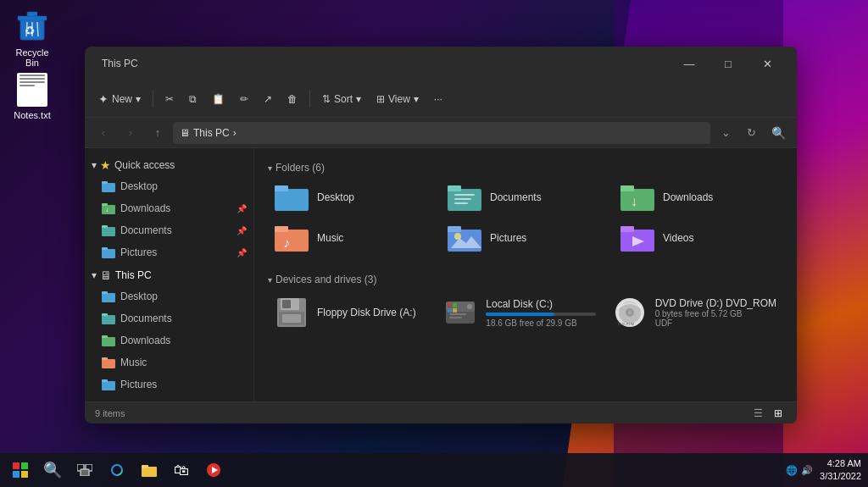 Image resolution: width=868 pixels, height=487 pixels. Describe the element at coordinates (244, 99) in the screenshot. I see `rename-icon: ✏` at that location.